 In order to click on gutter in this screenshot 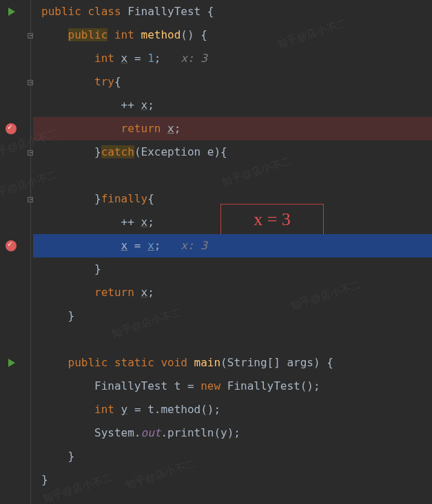, I will do `click(17, 252)`.